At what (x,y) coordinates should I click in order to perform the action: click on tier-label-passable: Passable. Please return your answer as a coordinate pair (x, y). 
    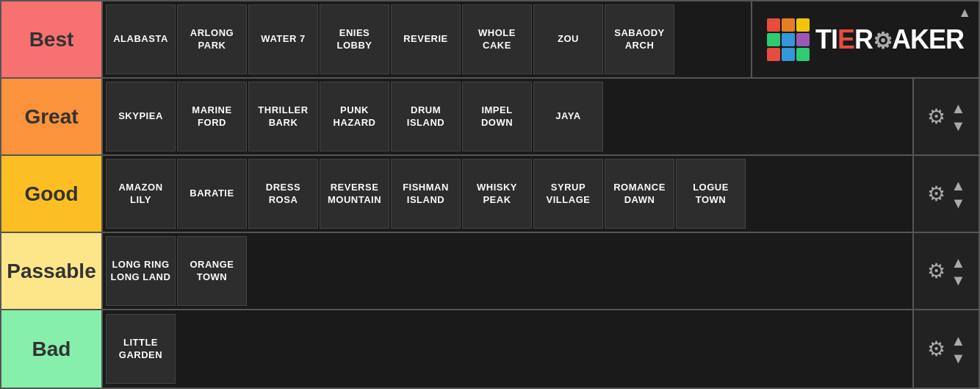
    Looking at the image, I should click on (52, 271).